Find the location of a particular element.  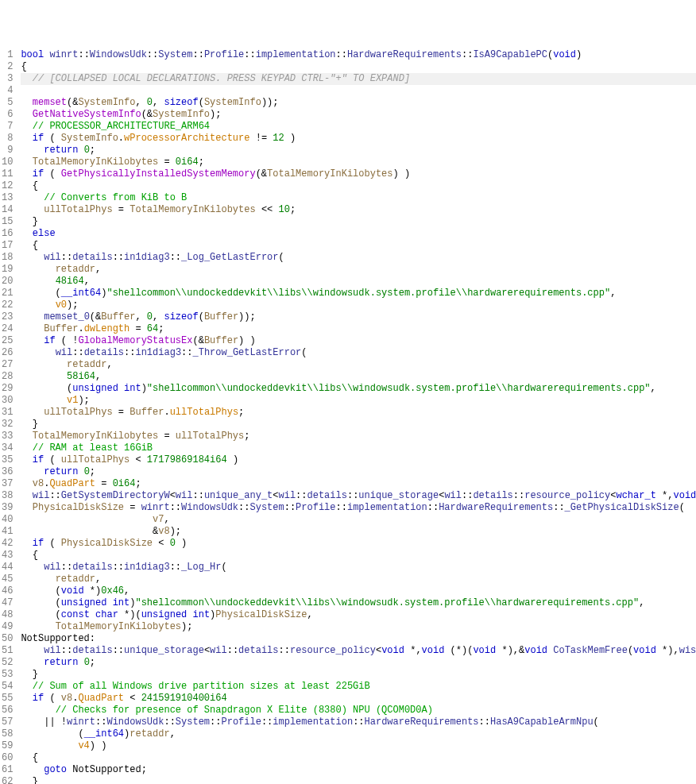

line-number: 35 is located at coordinates (7, 461).